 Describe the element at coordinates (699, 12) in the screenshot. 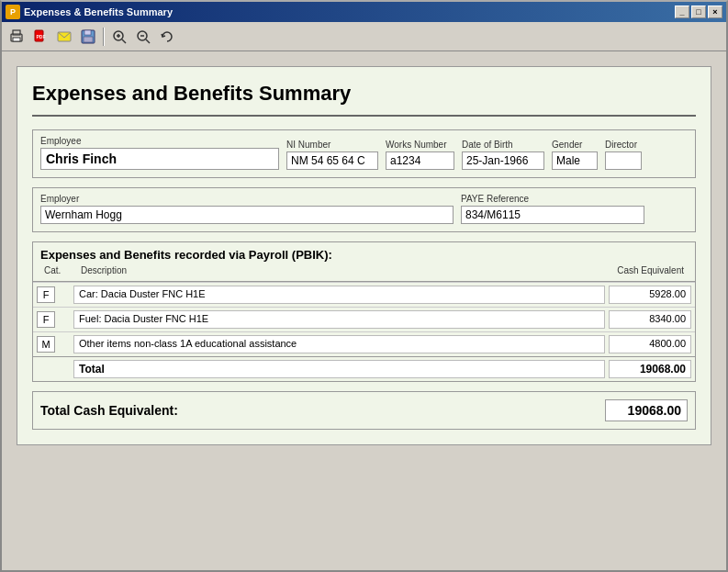

I see `maximize-button: □` at that location.